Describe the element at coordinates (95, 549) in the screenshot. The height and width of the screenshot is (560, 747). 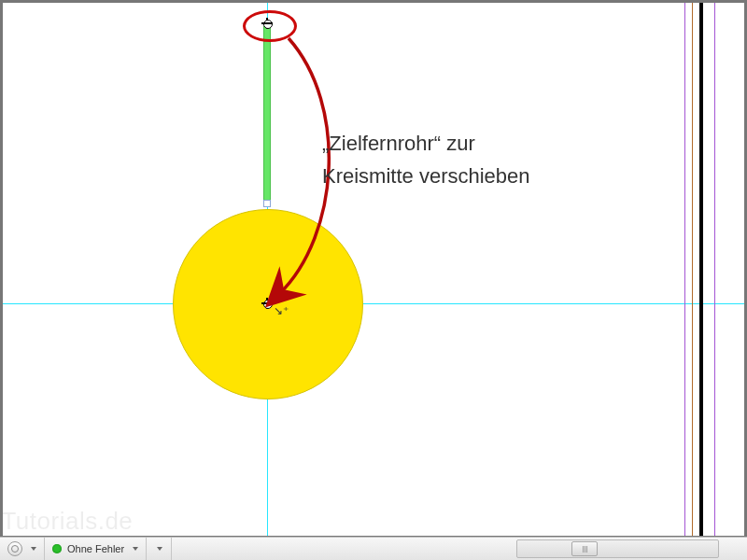
I see `status-error-label: Ohne Fehler` at that location.